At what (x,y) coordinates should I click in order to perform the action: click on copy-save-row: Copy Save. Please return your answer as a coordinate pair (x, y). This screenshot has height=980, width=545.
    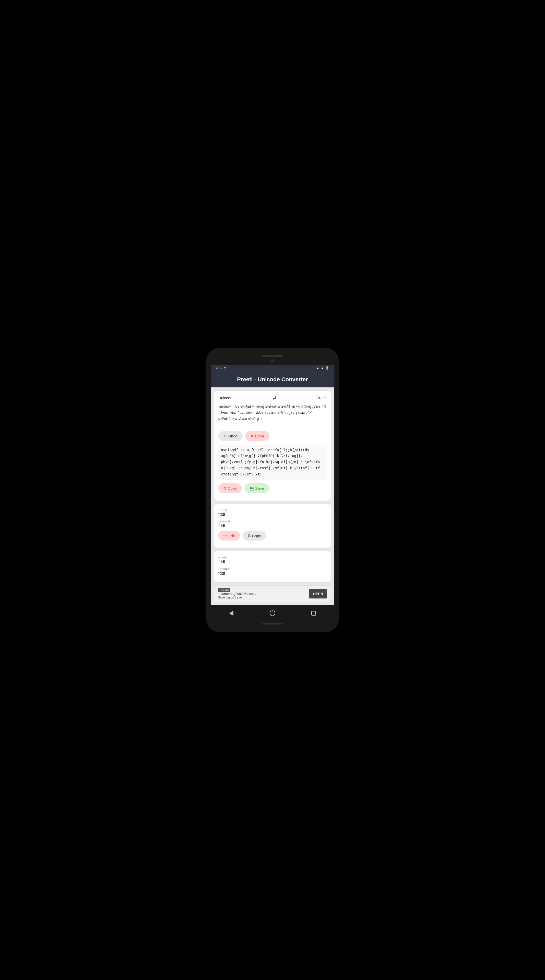
    Looking at the image, I should click on (272, 488).